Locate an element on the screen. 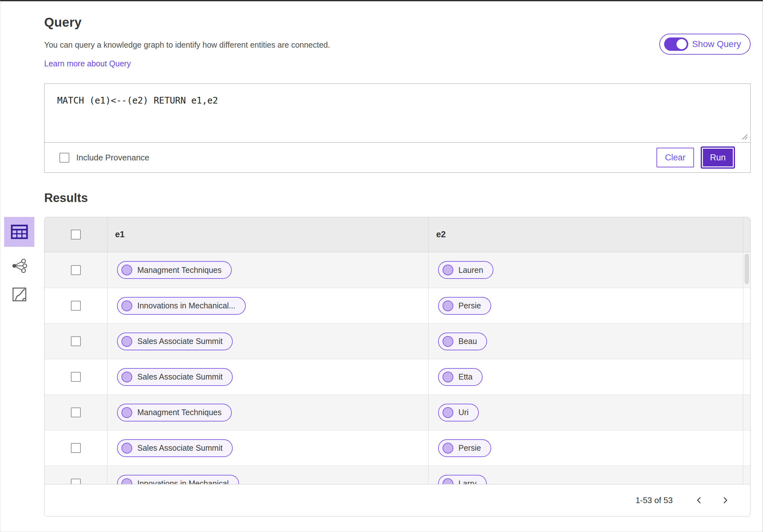 The image size is (763, 532). entity-pill: Innovations in Mechanical... is located at coordinates (181, 306).